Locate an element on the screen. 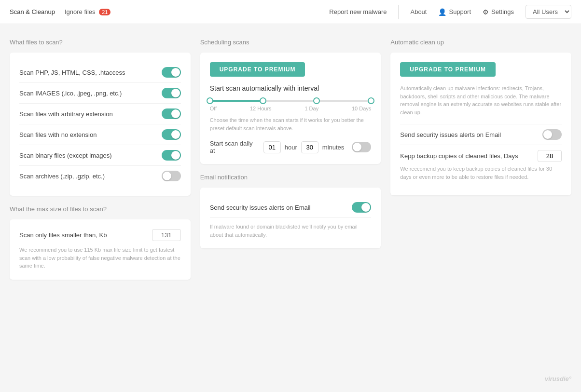 Image resolution: width=581 pixels, height=392 pixels. daily-minute-input is located at coordinates (310, 148).